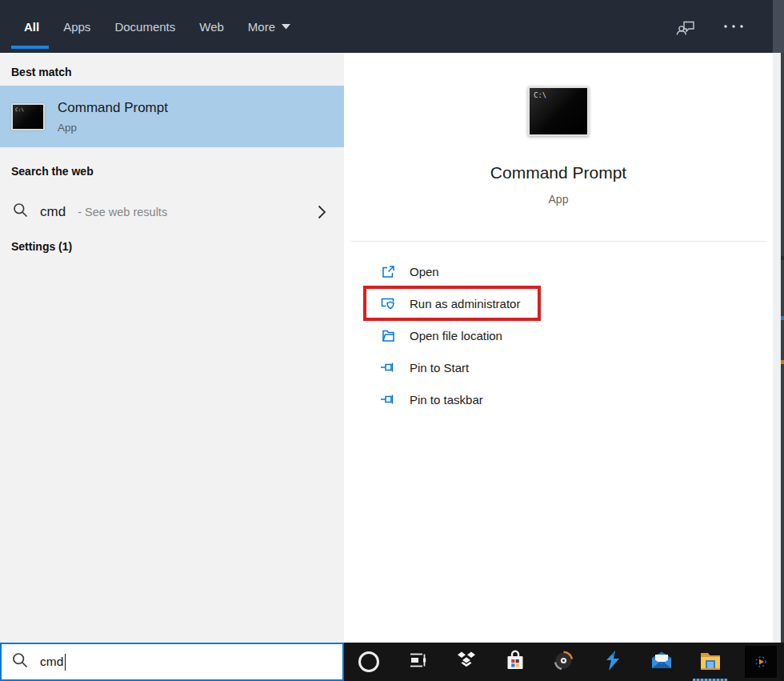 The height and width of the screenshot is (681, 784). Describe the element at coordinates (613, 663) in the screenshot. I see `lightning-bolt-icon` at that location.